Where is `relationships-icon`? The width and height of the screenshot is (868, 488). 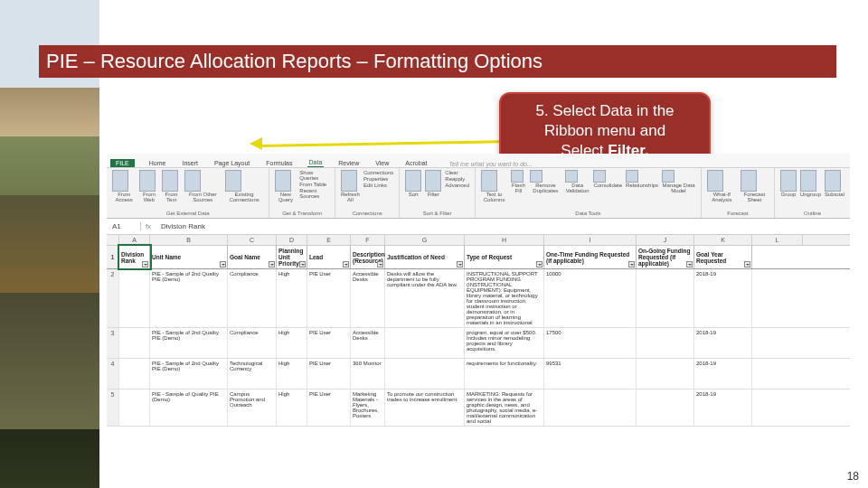
relationships-icon is located at coordinates (632, 176).